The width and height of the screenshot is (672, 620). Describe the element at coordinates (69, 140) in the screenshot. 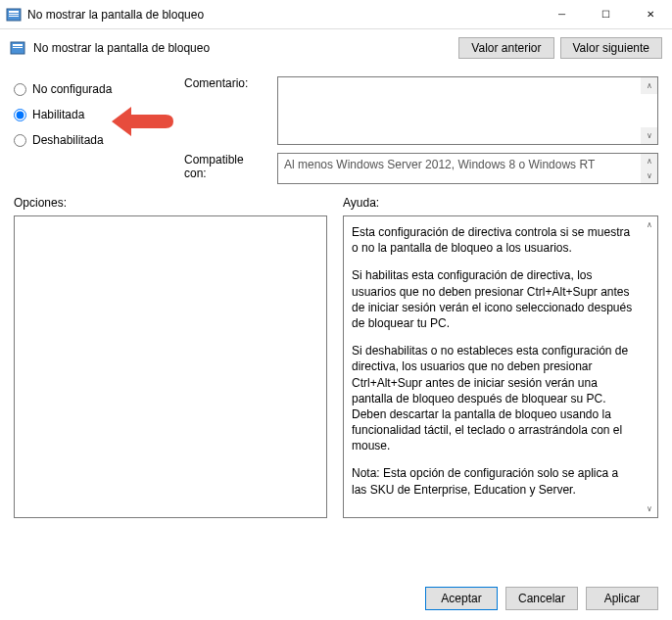

I see `radio-disabled-label: Deshabilitada` at that location.